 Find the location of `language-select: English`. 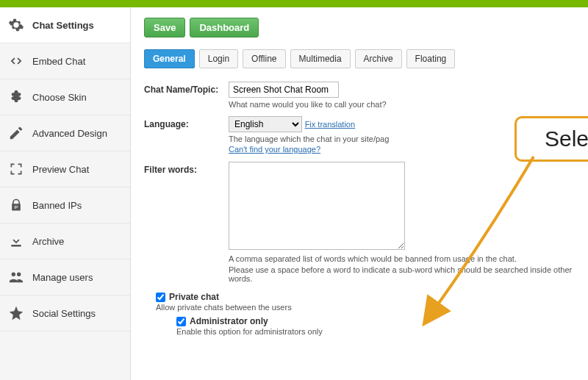

language-select: English is located at coordinates (265, 124).